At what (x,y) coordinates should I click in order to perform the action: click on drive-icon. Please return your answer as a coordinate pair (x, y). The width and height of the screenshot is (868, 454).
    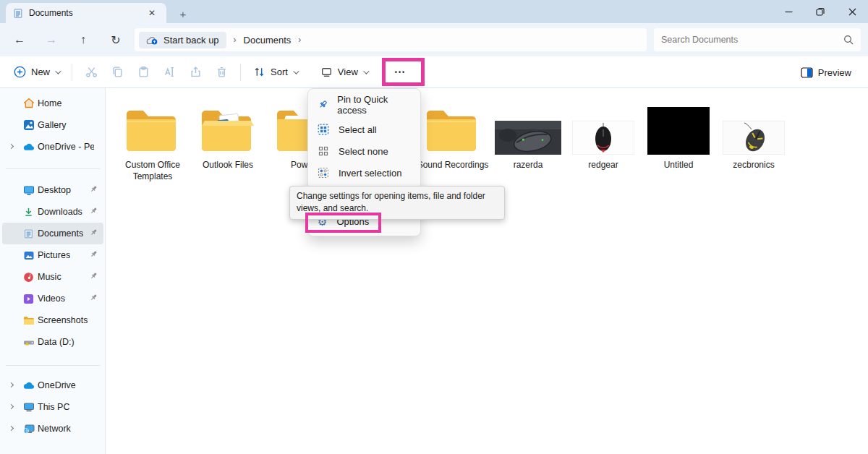
    Looking at the image, I should click on (29, 343).